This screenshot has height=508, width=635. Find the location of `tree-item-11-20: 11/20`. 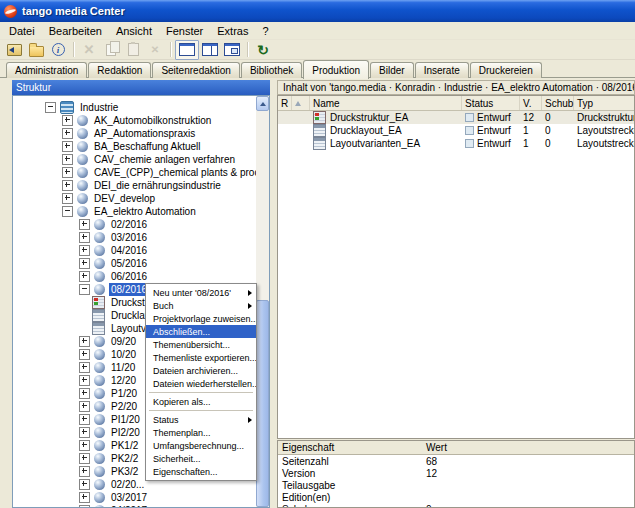

tree-item-11-20: 11/20 is located at coordinates (108, 368).